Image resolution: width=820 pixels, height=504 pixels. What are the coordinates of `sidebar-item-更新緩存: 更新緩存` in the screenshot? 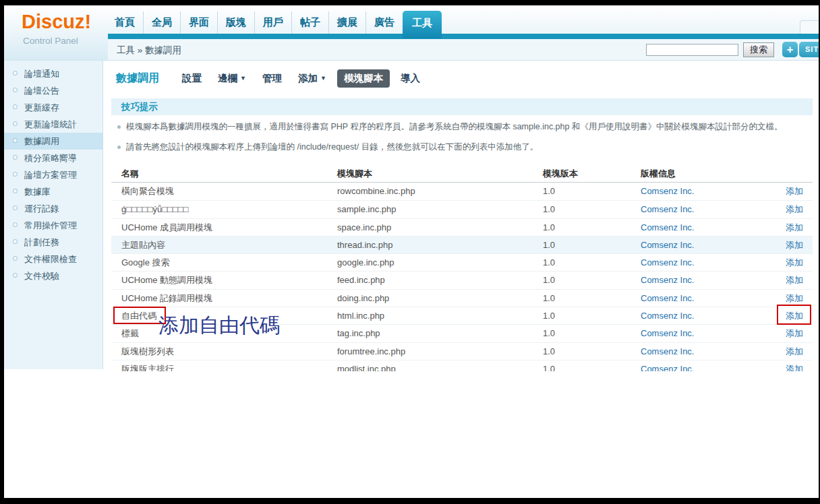 It's located at (53, 108).